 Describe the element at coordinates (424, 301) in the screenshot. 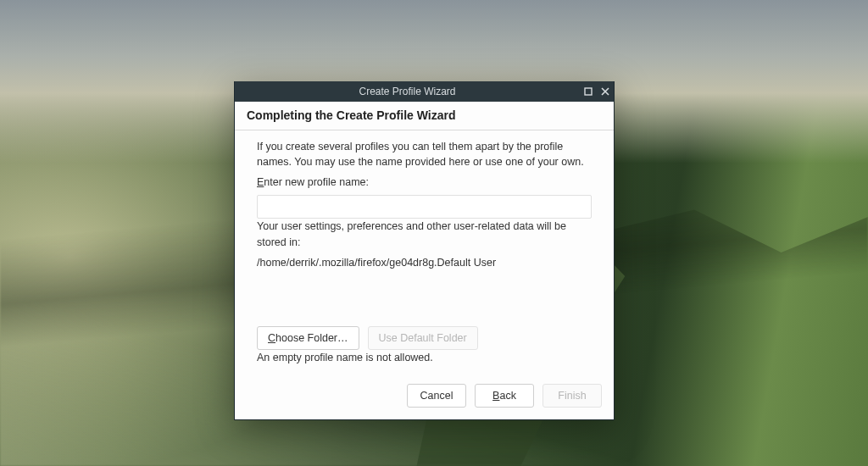

I see `spacer` at that location.